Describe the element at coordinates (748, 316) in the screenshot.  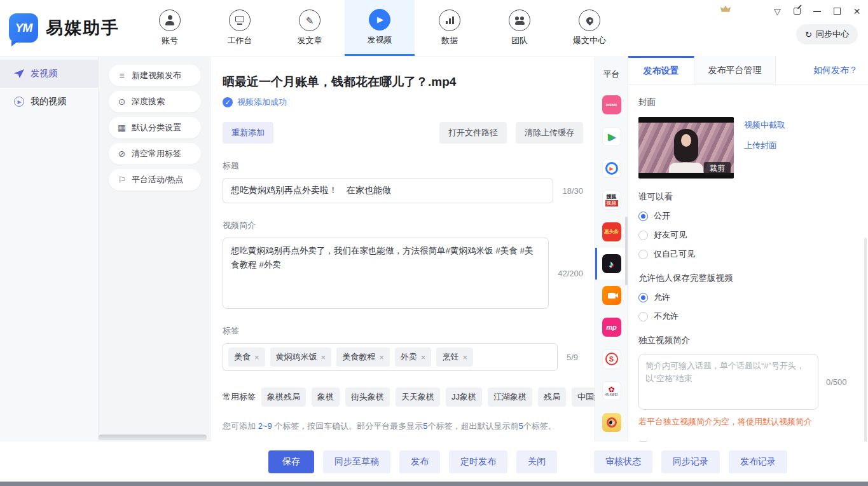
I see `allow-save-option-deny: 不允许` at that location.